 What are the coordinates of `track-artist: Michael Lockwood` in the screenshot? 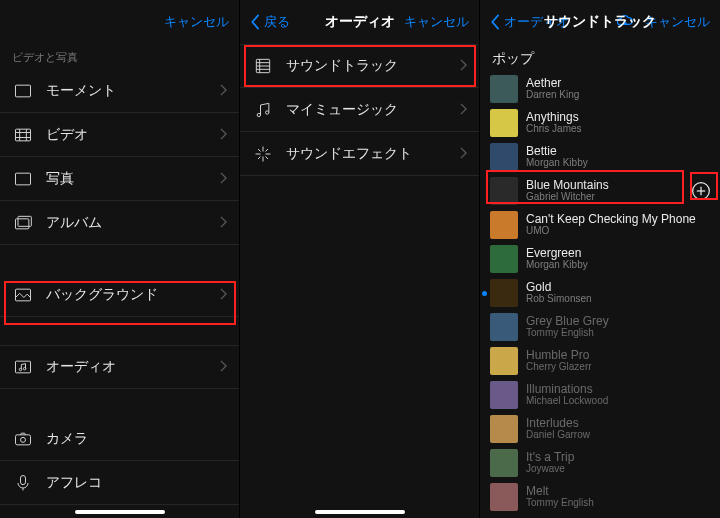 It's located at (619, 402).